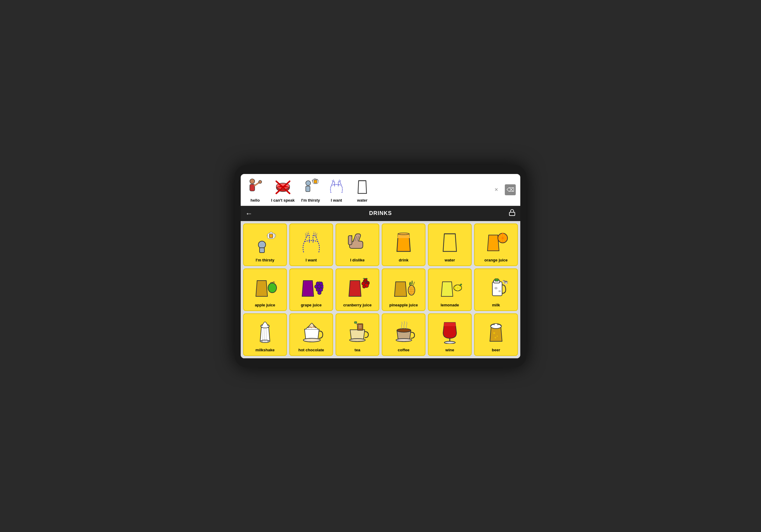 The image size is (761, 532). What do you see at coordinates (283, 187) in the screenshot?
I see `cant-speak-icon` at bounding box center [283, 187].